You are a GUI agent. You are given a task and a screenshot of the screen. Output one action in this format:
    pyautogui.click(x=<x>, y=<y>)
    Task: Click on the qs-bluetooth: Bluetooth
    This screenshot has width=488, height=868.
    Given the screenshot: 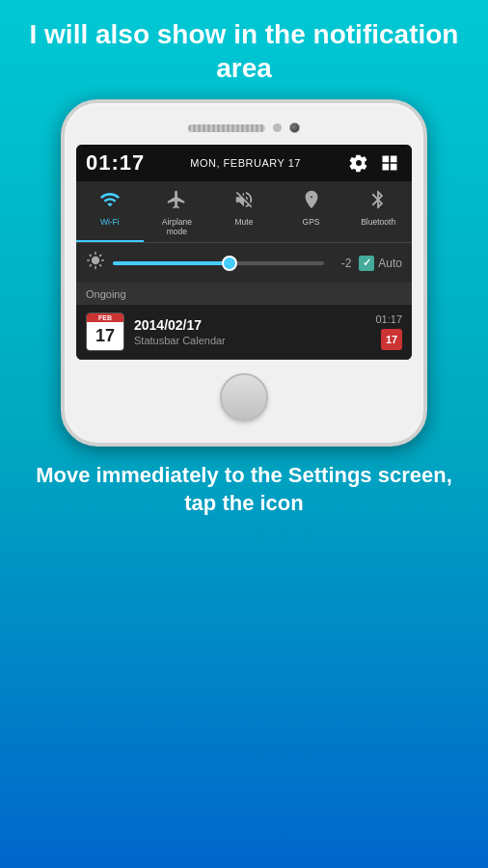 What is the action you would take?
    pyautogui.click(x=378, y=212)
    